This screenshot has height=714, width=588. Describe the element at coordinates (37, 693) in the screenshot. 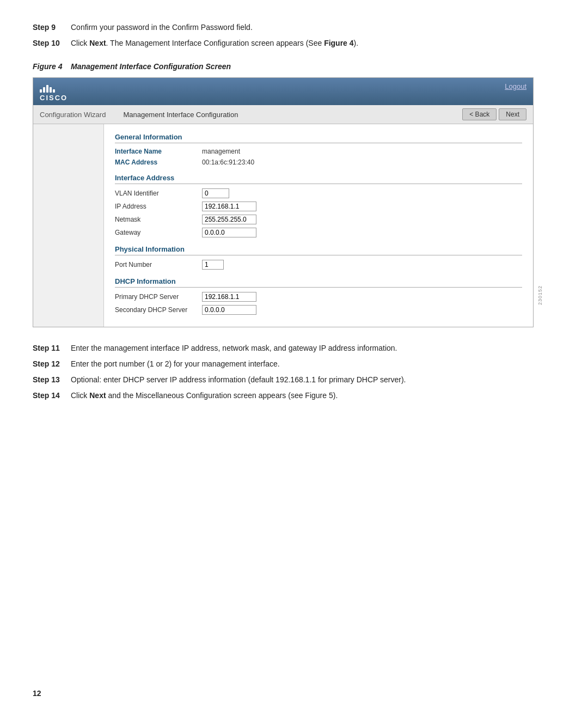

I see `page-number: 12` at that location.